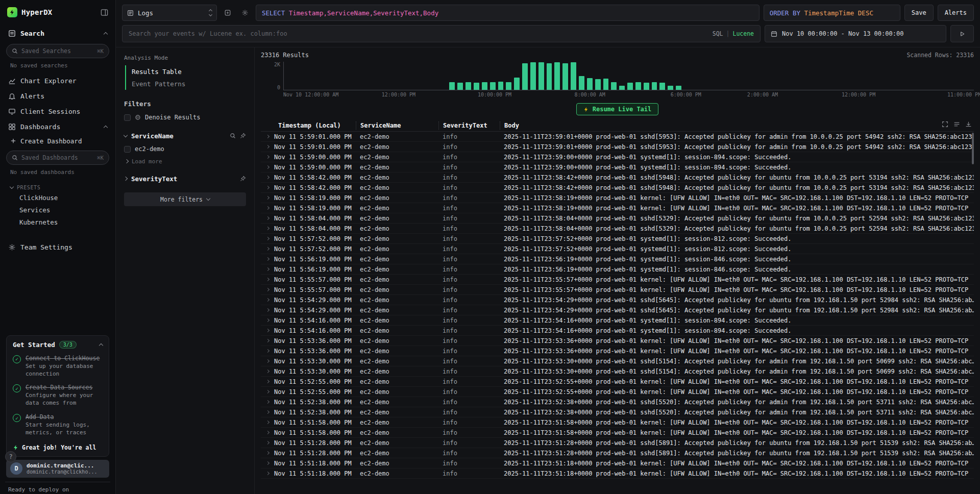 The height and width of the screenshot is (494, 980). Describe the element at coordinates (185, 179) in the screenshot. I see `filter-group-severitytext: SeverityText` at that location.